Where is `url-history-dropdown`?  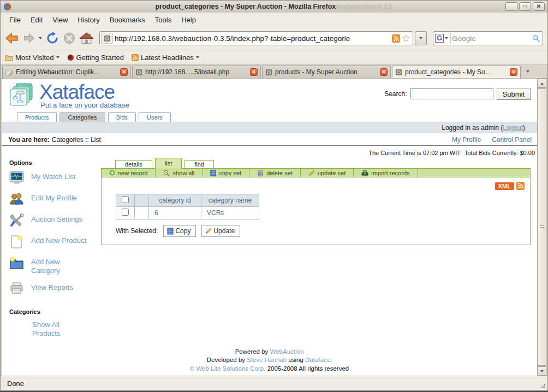 url-history-dropdown is located at coordinates (421, 38).